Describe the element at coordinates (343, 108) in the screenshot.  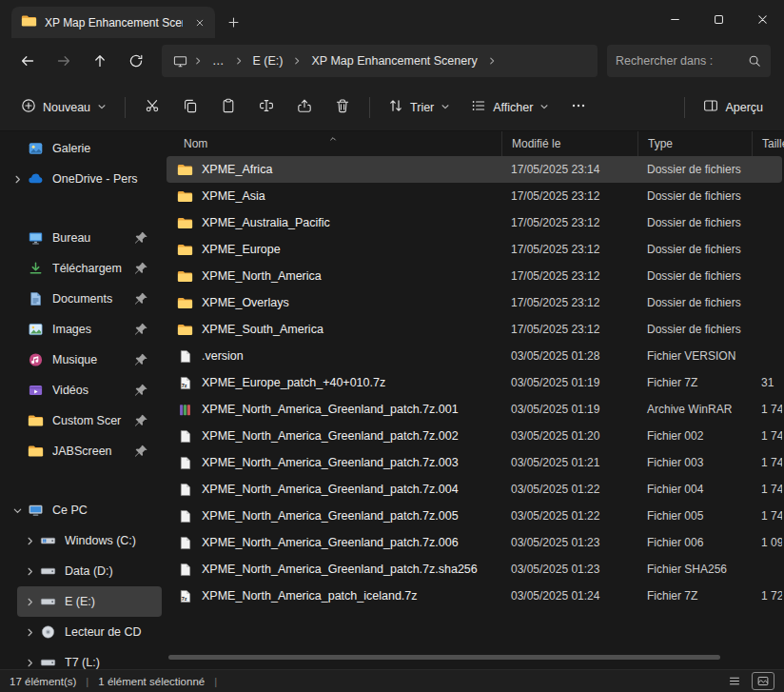
I see `delete-button` at that location.